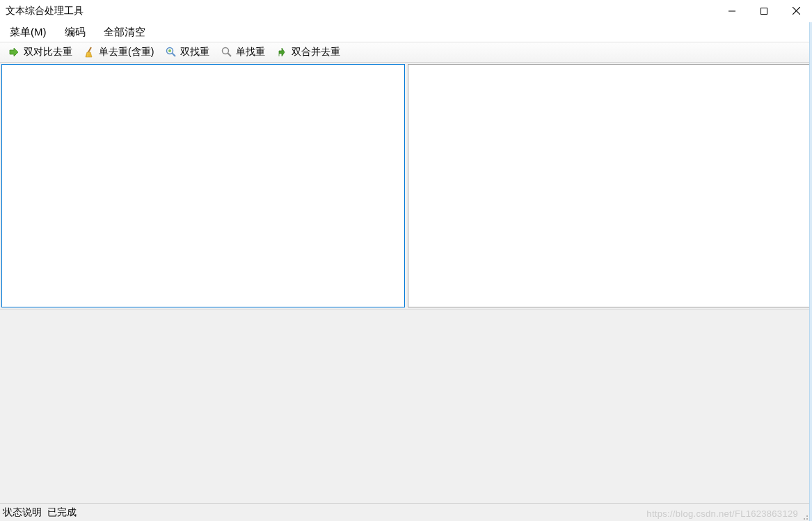  Describe the element at coordinates (406, 52) in the screenshot. I see `toolbar: 双对比去重 单去重(含重) 双找重` at that location.